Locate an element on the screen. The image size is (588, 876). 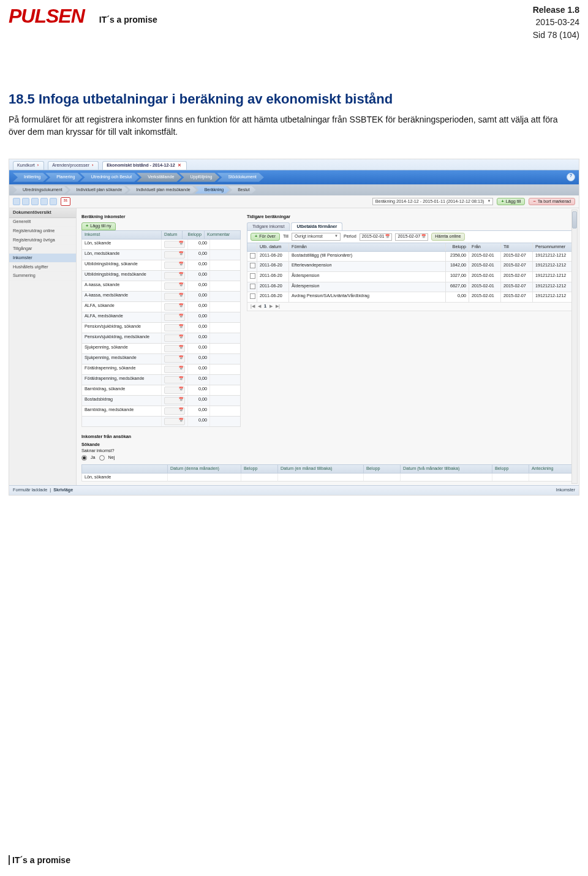
income-row: Utbildningsbidrag, sökande0,00 is located at coordinates (161, 266).